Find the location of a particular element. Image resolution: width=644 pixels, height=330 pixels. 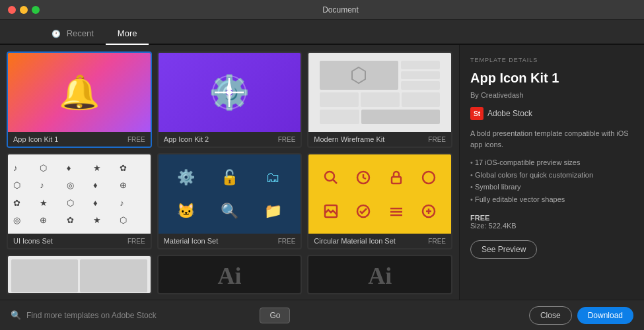

details-author-prefix: By is located at coordinates (474, 95).